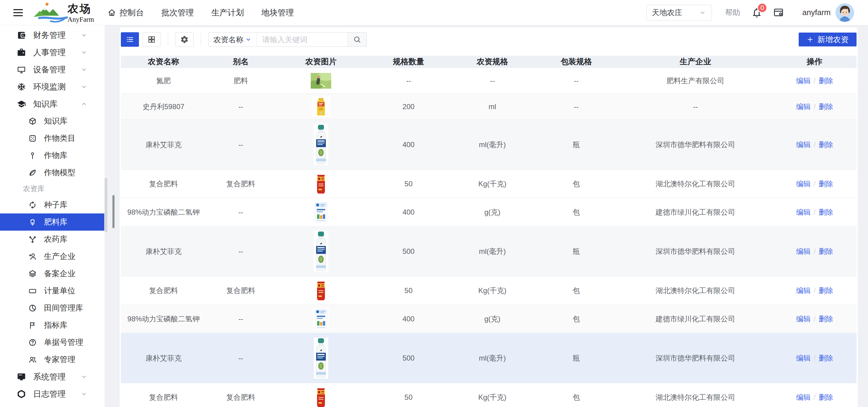 The image size is (868, 407). Describe the element at coordinates (679, 13) in the screenshot. I see `farm-select: 天地农庄` at that location.